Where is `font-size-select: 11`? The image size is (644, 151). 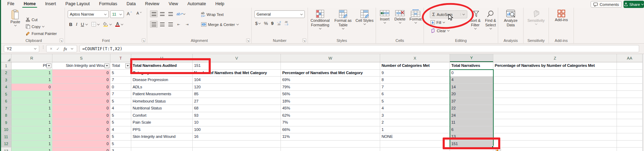 font-size-select: 11 is located at coordinates (117, 14).